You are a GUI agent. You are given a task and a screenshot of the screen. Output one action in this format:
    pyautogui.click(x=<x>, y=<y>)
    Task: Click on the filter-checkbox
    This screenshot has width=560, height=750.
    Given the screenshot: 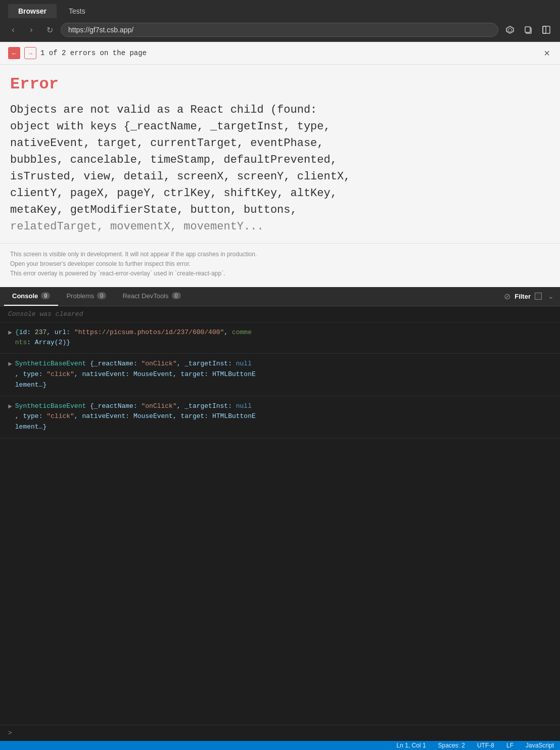 What is the action you would take?
    pyautogui.click(x=538, y=296)
    